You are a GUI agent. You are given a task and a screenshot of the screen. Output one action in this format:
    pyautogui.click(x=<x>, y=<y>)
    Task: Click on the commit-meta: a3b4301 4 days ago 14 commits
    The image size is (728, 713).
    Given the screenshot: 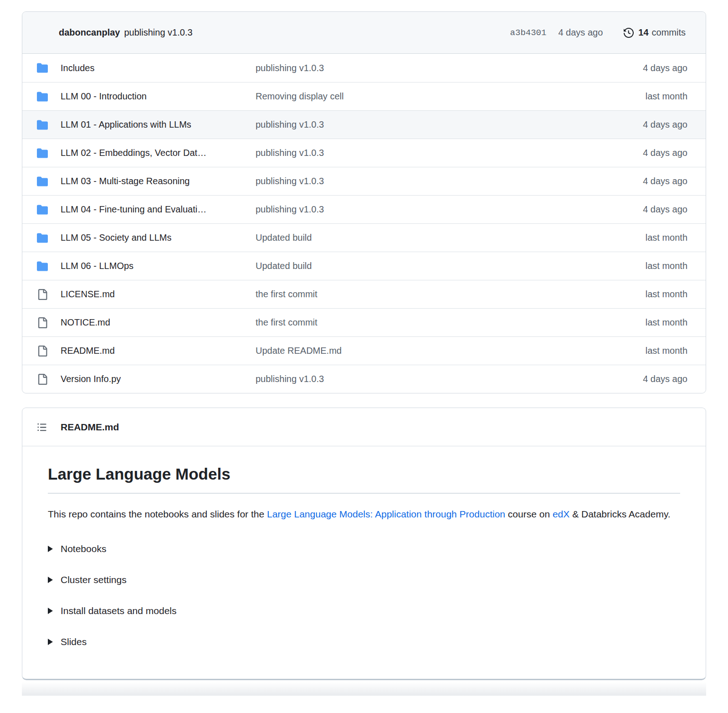 What is the action you would take?
    pyautogui.click(x=598, y=33)
    